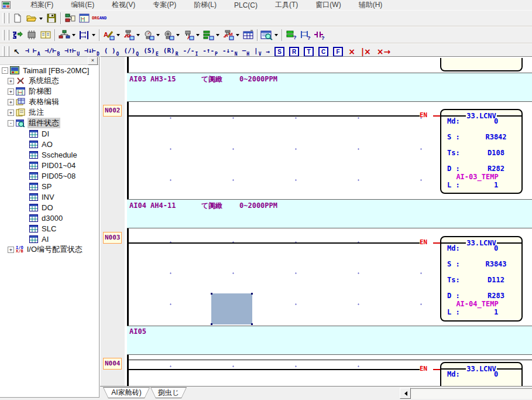  Describe the element at coordinates (49, 249) in the screenshot. I see `tree-item-io-config-status: + I/OX/B I/O编号配置状态` at that location.